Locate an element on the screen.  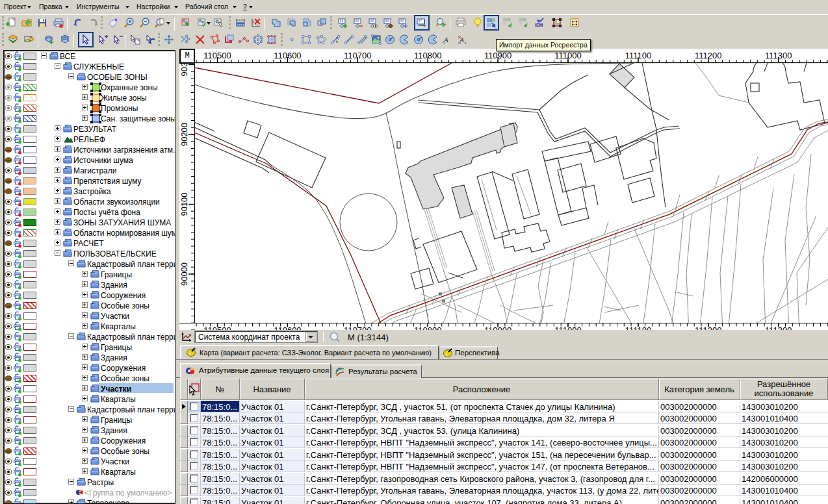
svg-text: 90100 is located at coordinates (185, 204).